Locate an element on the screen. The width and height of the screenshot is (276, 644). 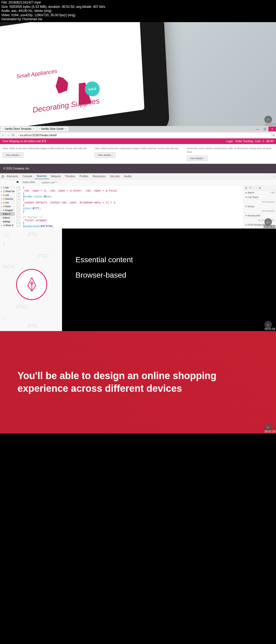
line-content: .nav .open > a, .nav .open > a:hover, .n… is located at coordinates (70, 190).